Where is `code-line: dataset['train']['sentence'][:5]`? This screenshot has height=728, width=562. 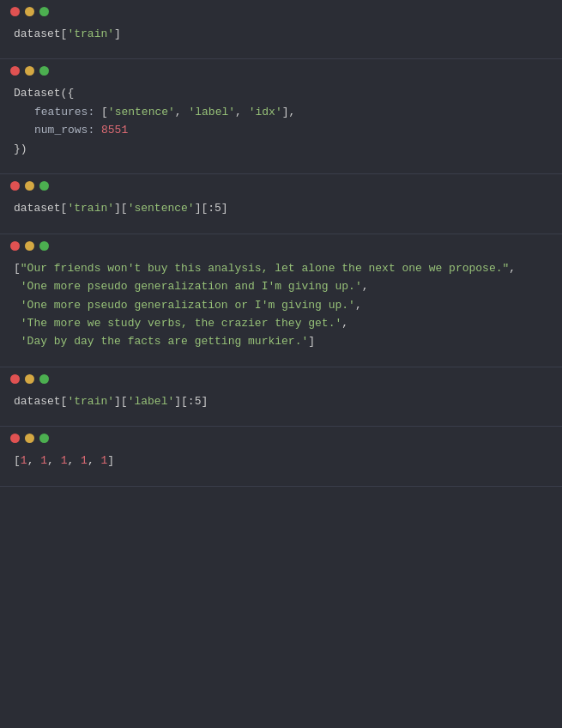 code-line: dataset['train']['sentence'][:5] is located at coordinates (281, 208).